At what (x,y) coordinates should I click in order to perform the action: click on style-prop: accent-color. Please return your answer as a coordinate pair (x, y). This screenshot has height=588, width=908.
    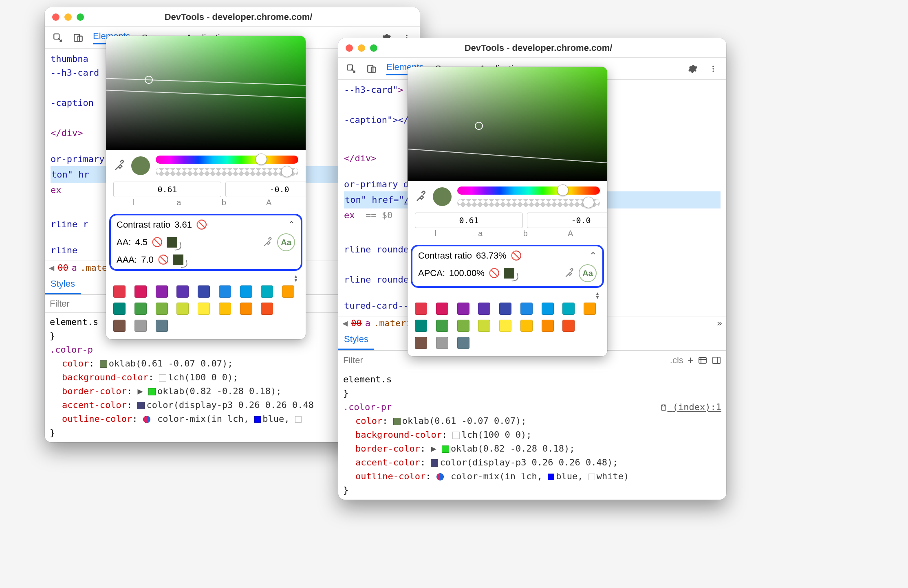
    Looking at the image, I should click on (388, 463).